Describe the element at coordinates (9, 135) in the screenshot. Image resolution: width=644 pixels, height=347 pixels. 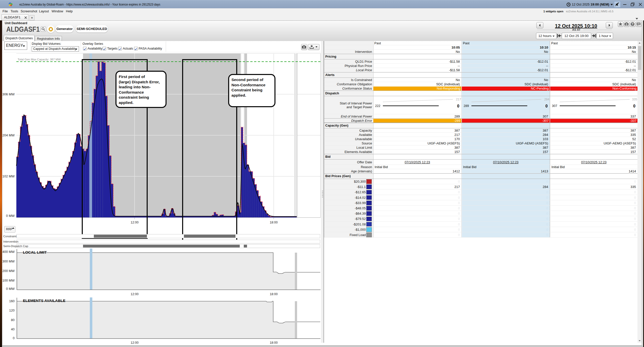
I see `svg-text: 204 MW` at that location.